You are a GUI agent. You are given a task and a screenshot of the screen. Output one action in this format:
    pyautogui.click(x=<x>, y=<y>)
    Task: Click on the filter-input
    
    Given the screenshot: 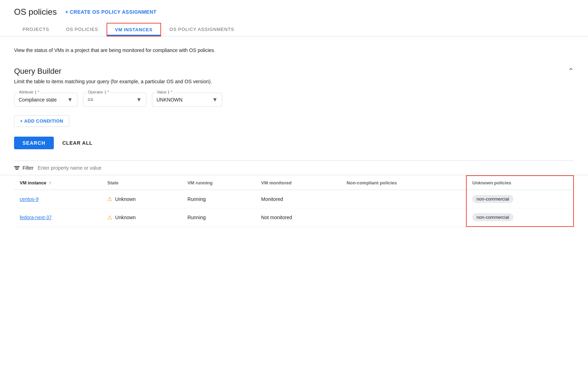 What is the action you would take?
    pyautogui.click(x=306, y=168)
    